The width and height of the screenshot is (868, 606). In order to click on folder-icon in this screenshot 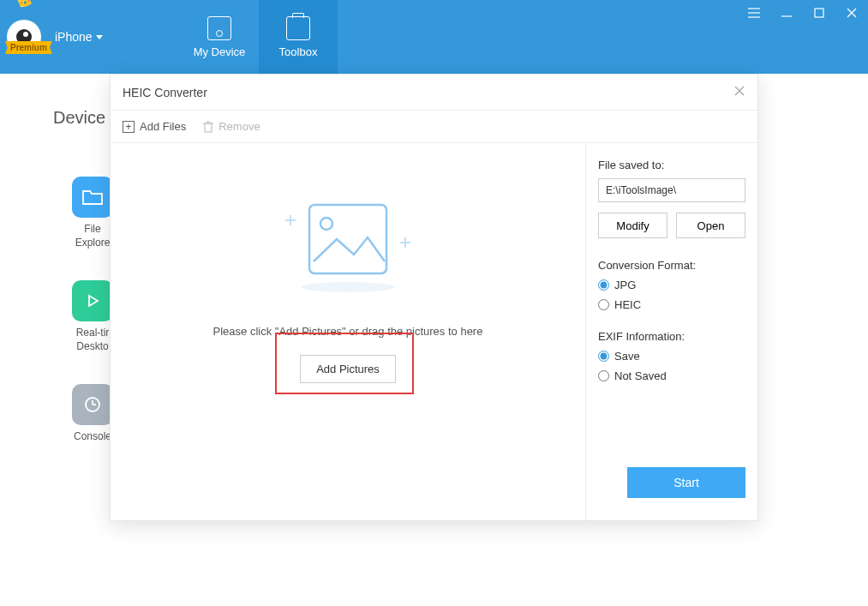, I will do `click(93, 197)`.